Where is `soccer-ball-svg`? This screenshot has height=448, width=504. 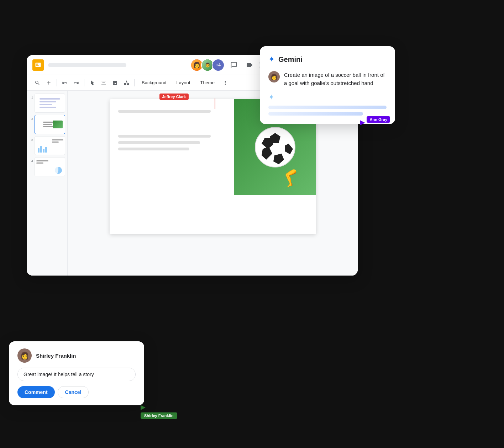
soccer-ball-svg is located at coordinates (275, 147).